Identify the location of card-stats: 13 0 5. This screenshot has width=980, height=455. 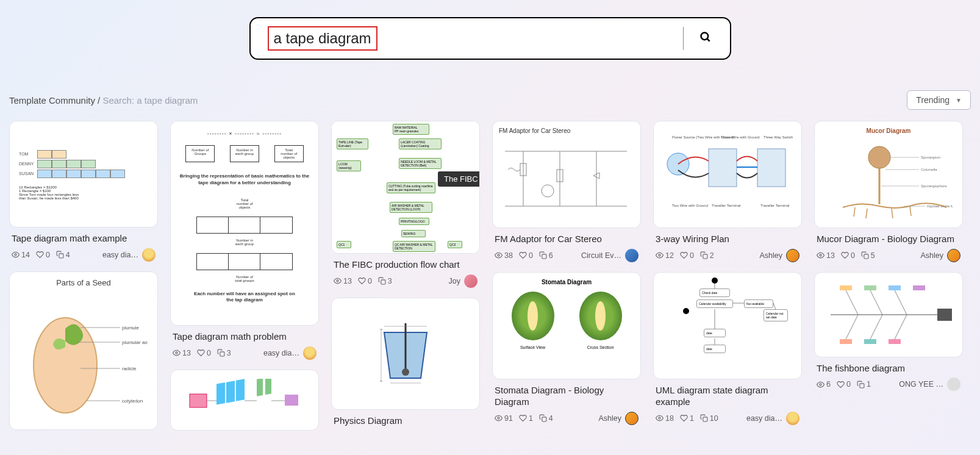
(846, 256).